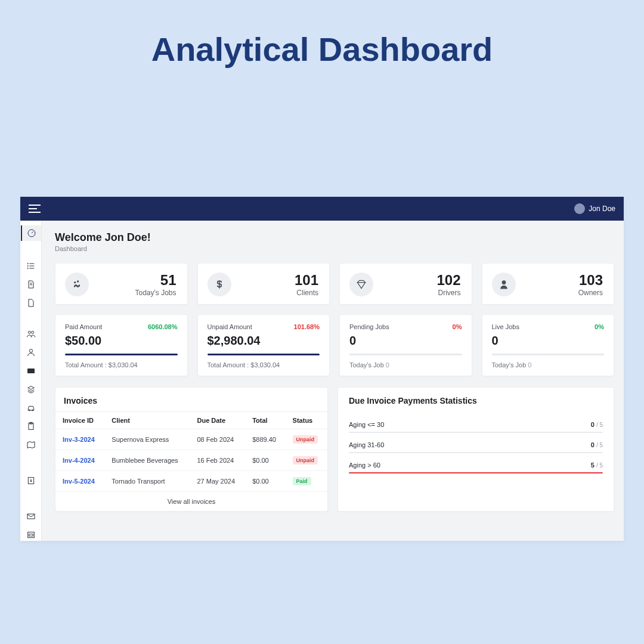 The height and width of the screenshot is (644, 644). I want to click on page-title: Analytical Dashboard, so click(322, 35).